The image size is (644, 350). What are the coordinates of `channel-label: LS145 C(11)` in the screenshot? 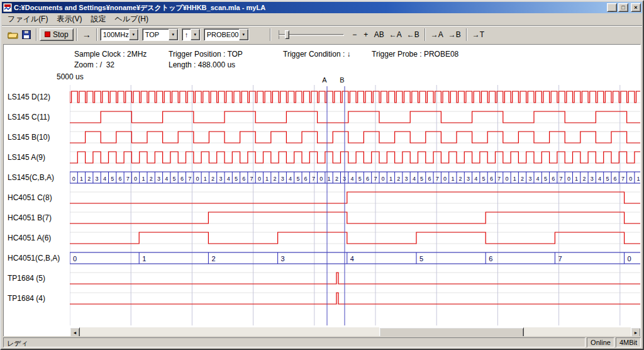 It's located at (29, 117).